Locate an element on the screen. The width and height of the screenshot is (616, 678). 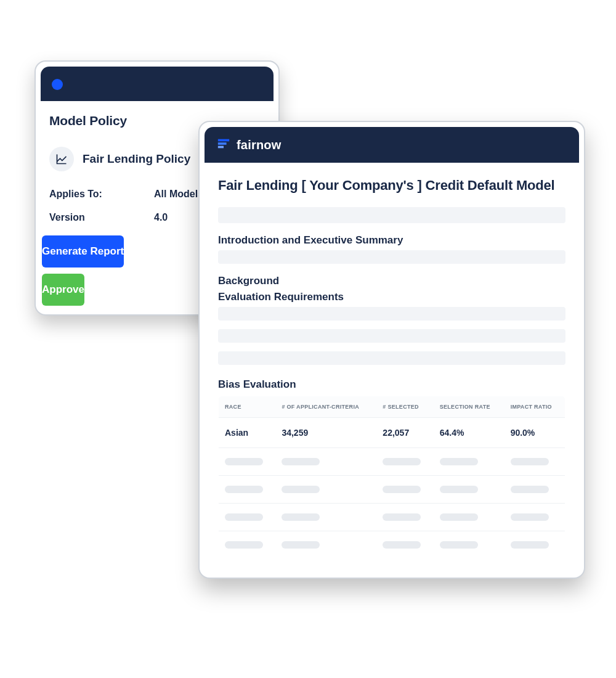
table-cell: Asian is located at coordinates (248, 433).